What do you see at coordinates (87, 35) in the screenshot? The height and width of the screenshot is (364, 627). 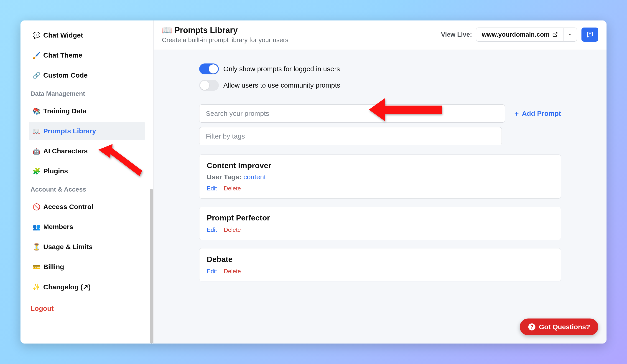 I see `sidebar-item-chat-widget: 💬 Chat Widget` at bounding box center [87, 35].